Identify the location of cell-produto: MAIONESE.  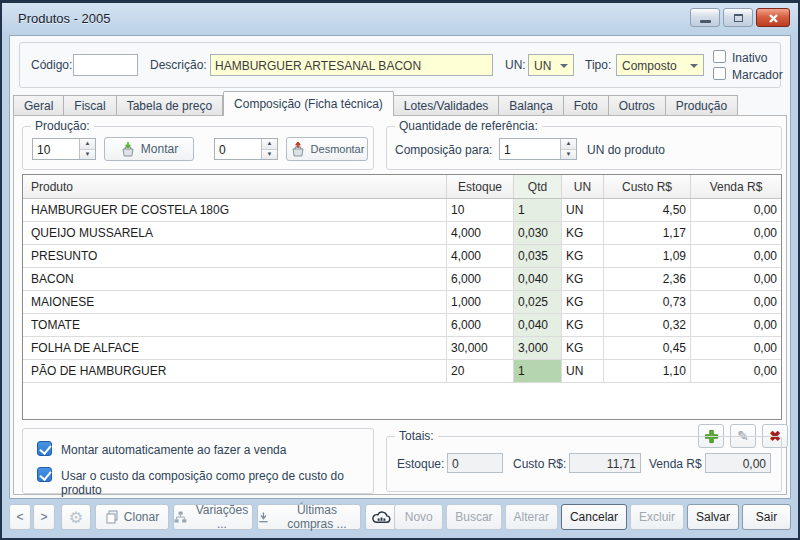
(235, 302).